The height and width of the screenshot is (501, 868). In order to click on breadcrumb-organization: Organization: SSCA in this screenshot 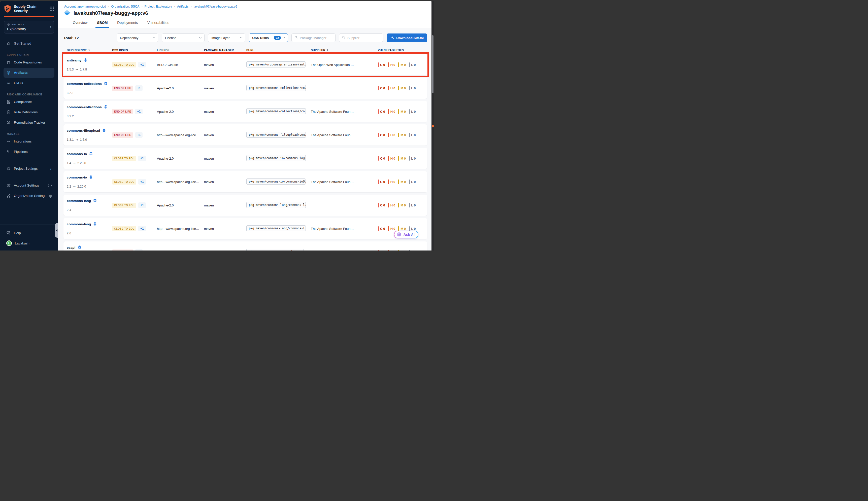, I will do `click(125, 7)`.